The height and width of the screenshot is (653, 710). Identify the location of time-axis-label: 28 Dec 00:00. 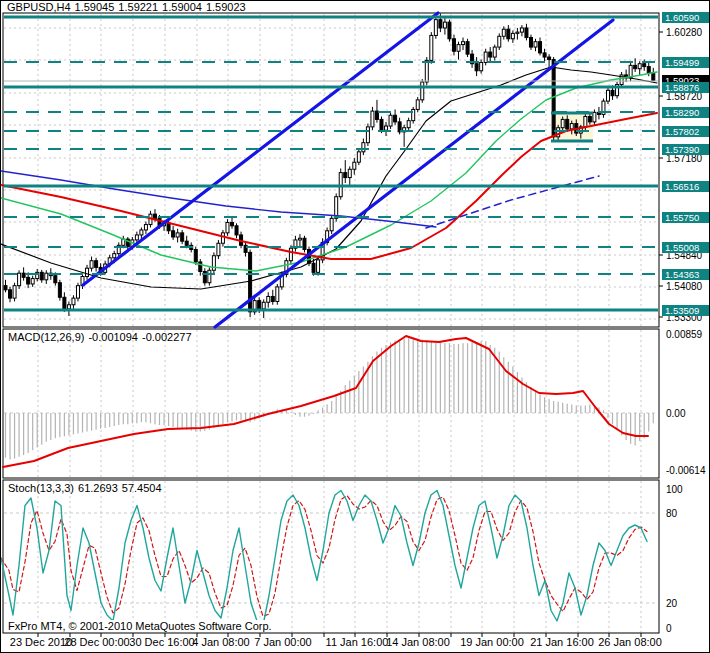
(96, 642).